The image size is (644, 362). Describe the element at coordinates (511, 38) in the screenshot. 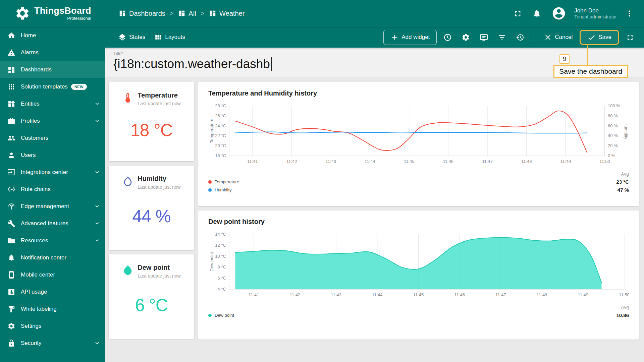

I see `toolbar-right-group: Add widget Cancel Save` at that location.